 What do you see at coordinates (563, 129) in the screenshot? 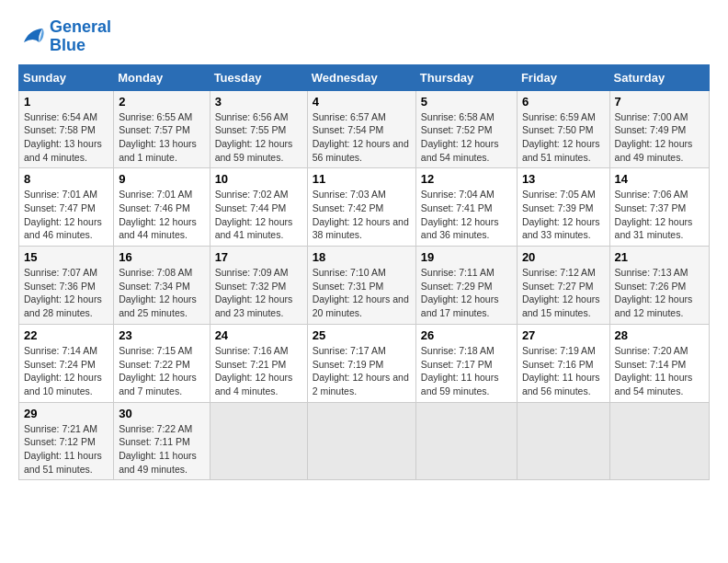
I see `day-cell: 6 Sunrise: 6:59 AMSunset: 7:50 PMDayligh…` at bounding box center [563, 129].